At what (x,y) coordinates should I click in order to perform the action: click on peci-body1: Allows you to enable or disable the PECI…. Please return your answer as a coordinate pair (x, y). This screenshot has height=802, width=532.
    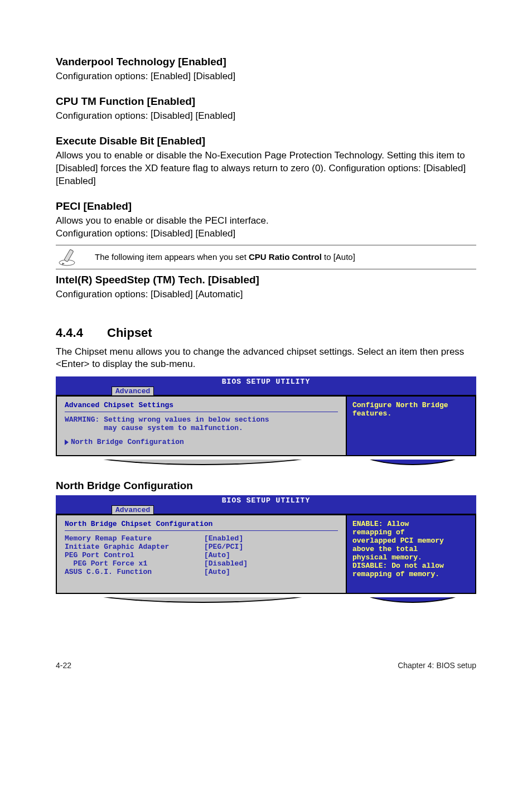
    Looking at the image, I should click on (266, 221).